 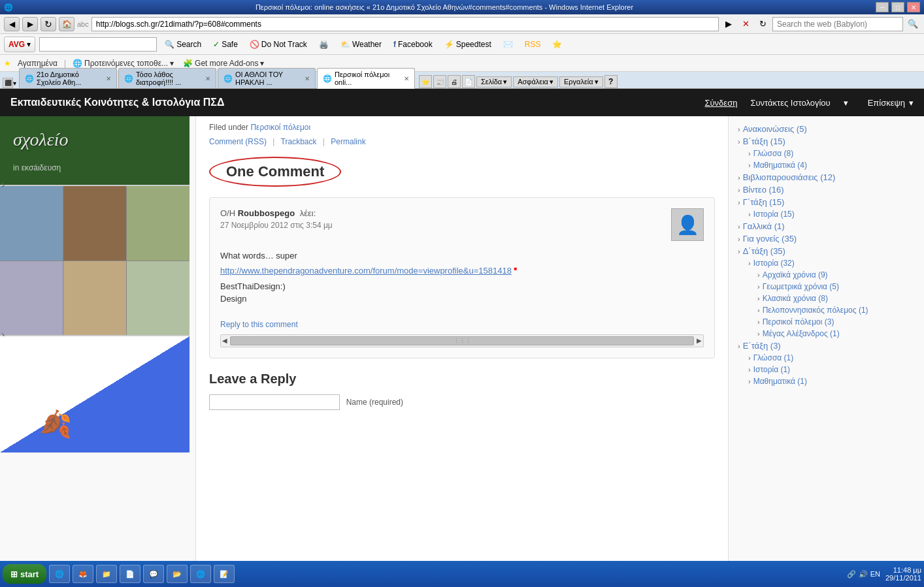 I want to click on rss-toolbar-btn: 📰, so click(x=440, y=82).